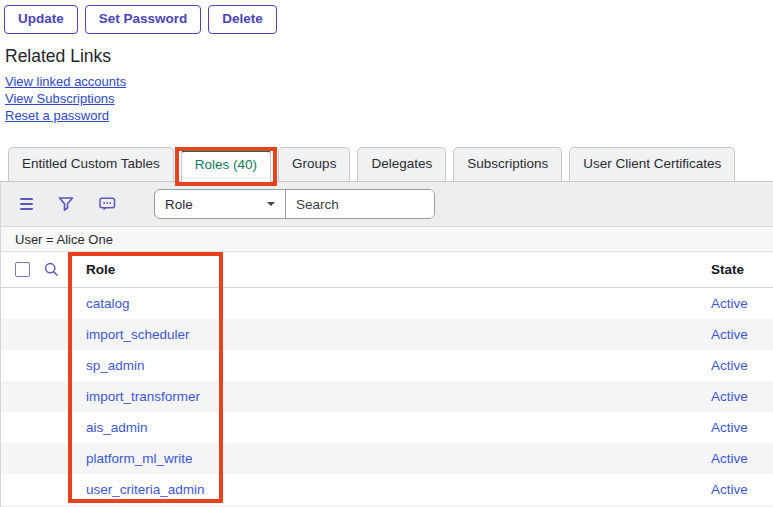 Image resolution: width=773 pixels, height=507 pixels. Describe the element at coordinates (26, 204) in the screenshot. I see `menu-icon` at that location.